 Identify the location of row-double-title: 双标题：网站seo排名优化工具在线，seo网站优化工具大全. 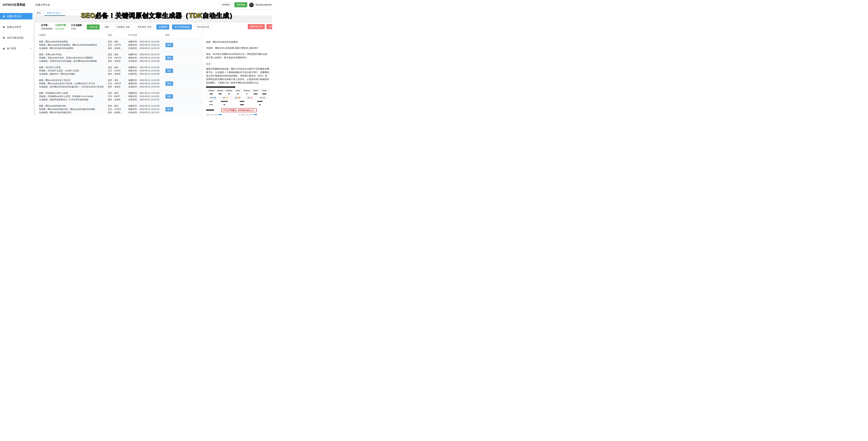
(73, 84).